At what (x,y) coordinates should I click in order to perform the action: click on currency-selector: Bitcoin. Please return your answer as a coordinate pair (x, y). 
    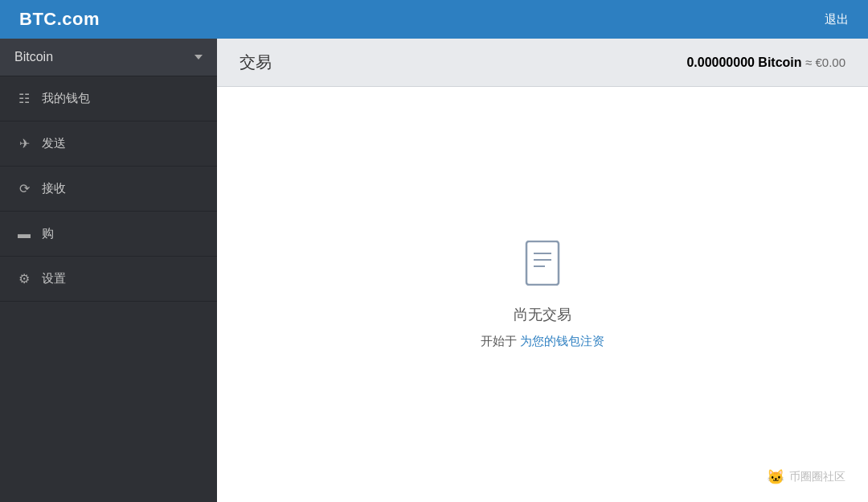
    Looking at the image, I should click on (108, 58).